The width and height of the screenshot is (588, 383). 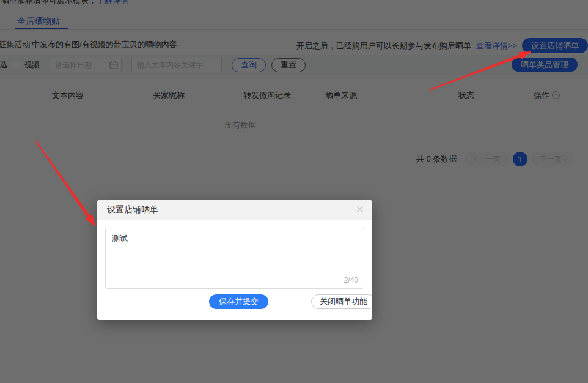 What do you see at coordinates (238, 302) in the screenshot?
I see `save-submit-button: 保存并提交` at bounding box center [238, 302].